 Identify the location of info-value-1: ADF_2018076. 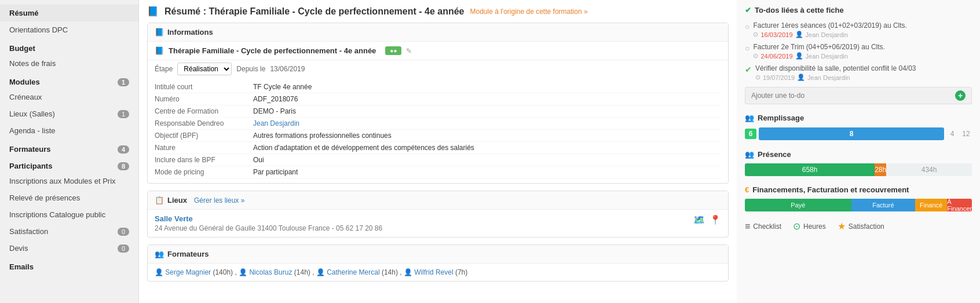
(487, 99).